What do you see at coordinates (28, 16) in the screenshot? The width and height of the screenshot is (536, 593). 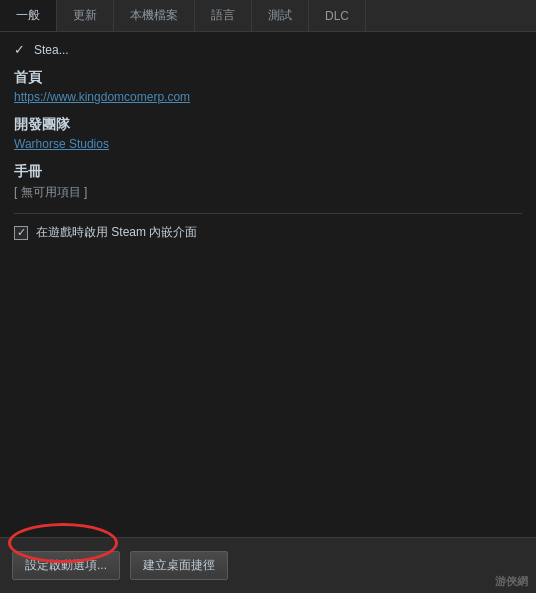 I see `tab-general: 一般` at bounding box center [28, 16].